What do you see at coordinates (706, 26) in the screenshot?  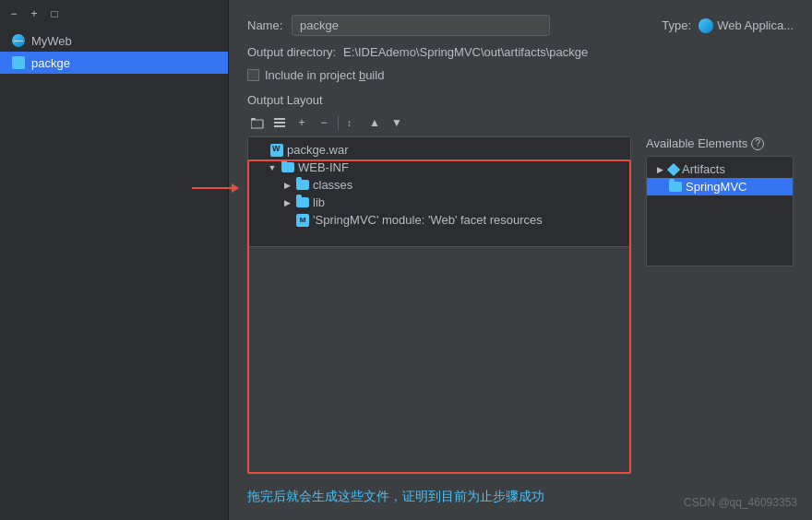 I see `type-globe-icon` at bounding box center [706, 26].